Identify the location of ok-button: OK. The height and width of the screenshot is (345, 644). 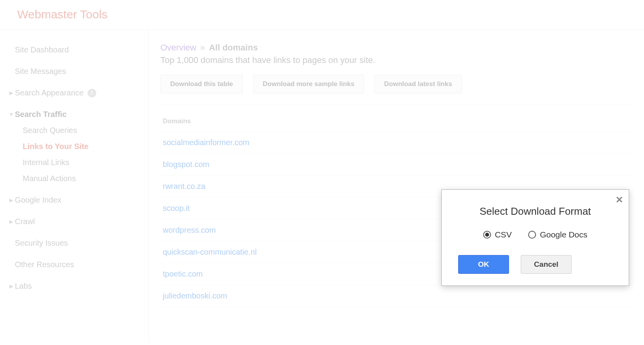
(484, 264).